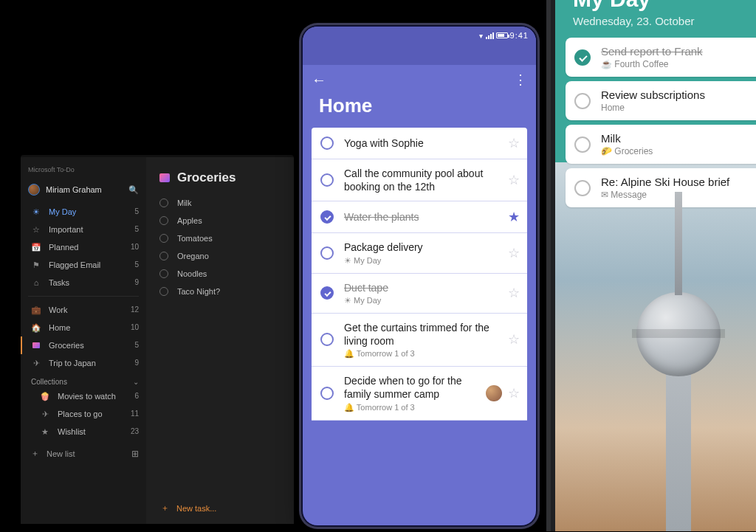 This screenshot has height=532, width=756. Describe the element at coordinates (134, 310) in the screenshot. I see `list-count: 12` at that location.